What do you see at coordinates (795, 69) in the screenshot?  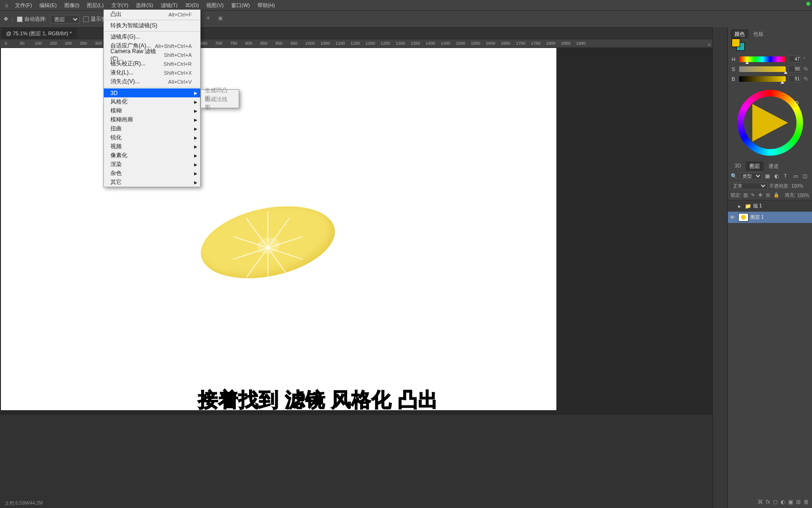 I see `sat-input` at bounding box center [795, 69].